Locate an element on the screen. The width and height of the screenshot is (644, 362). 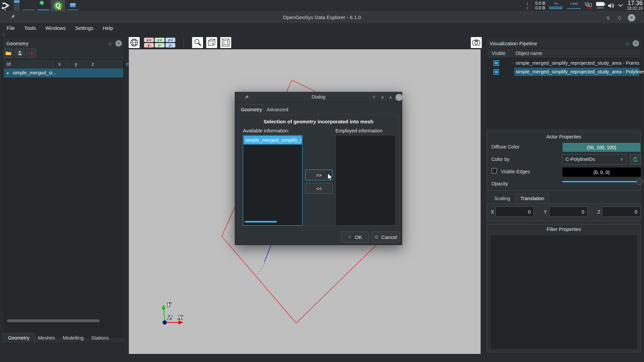
tab-modelling: Modelling is located at coordinates (73, 338).